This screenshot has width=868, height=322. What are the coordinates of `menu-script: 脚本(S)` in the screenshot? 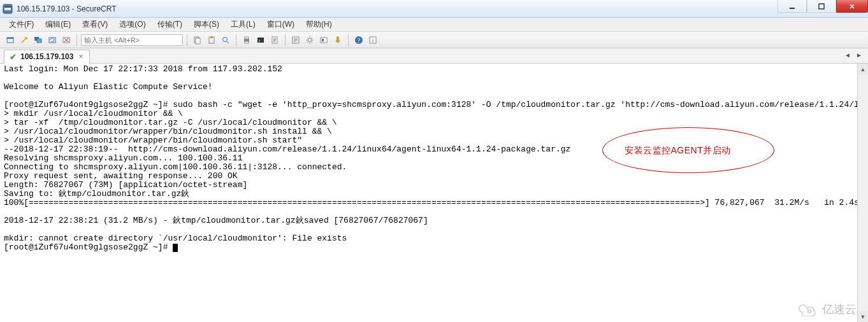 It's located at (206, 24).